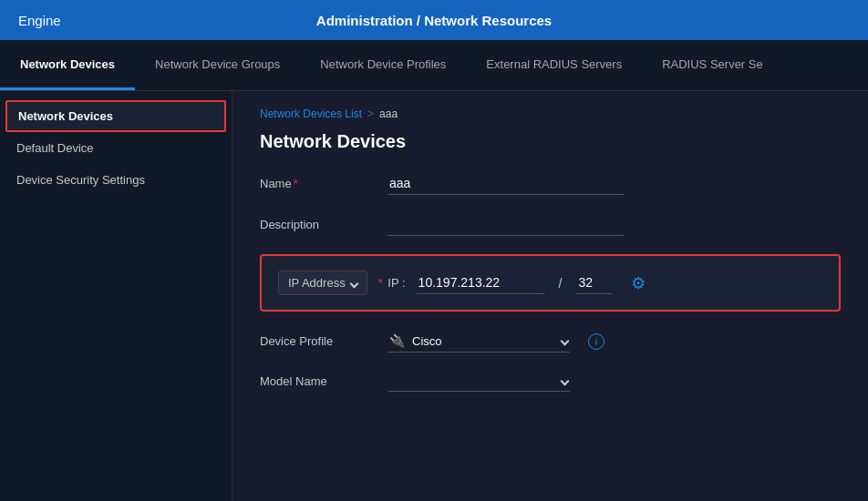 The image size is (868, 501). I want to click on device-profile-value: Cisco, so click(483, 341).